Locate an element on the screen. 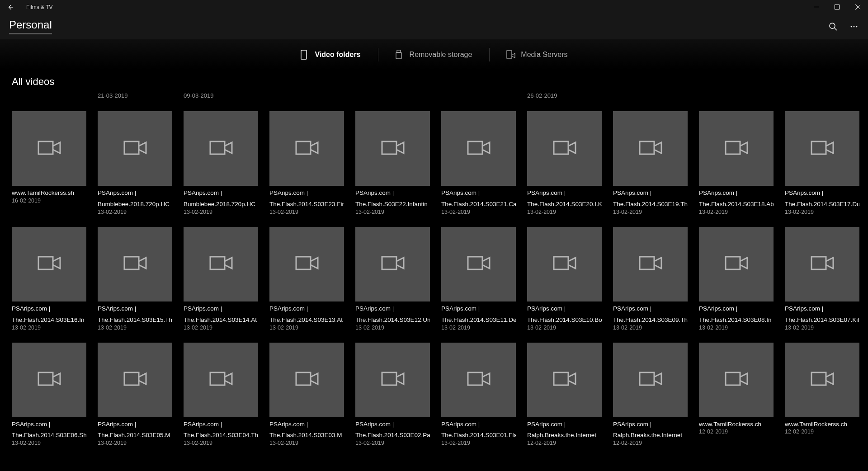 The width and height of the screenshot is (868, 471). video-item: PSArips.com |The.Flash.2014.S03E08.In13-… is located at coordinates (736, 279).